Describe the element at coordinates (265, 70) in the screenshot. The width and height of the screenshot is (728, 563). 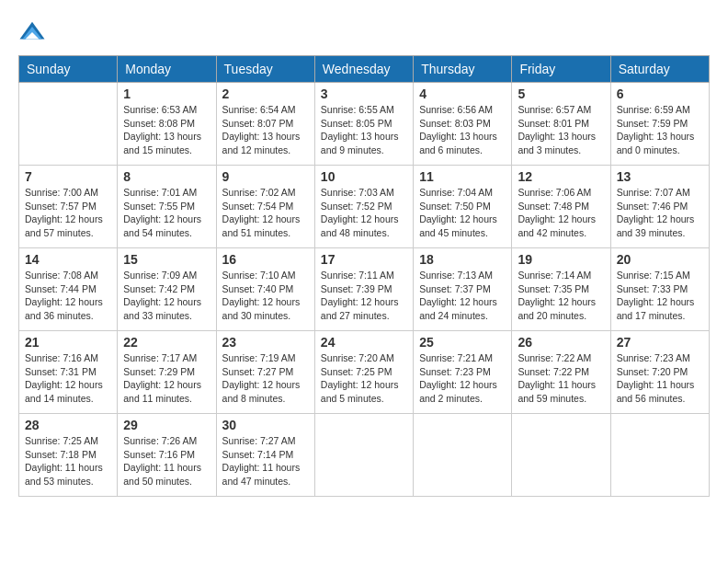
I see `calendar-day-header: Tuesday` at that location.